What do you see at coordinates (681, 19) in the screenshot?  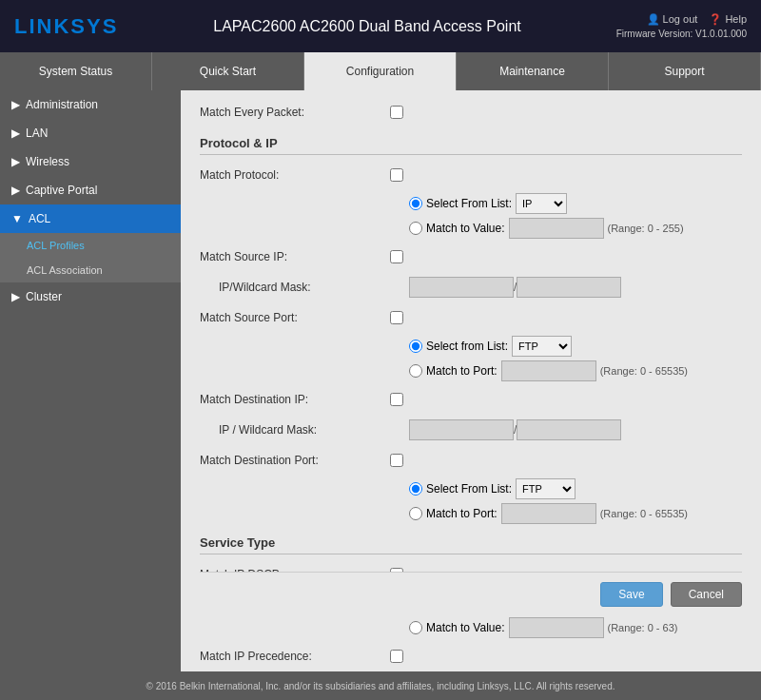 I see `logout-label: Log out` at bounding box center [681, 19].